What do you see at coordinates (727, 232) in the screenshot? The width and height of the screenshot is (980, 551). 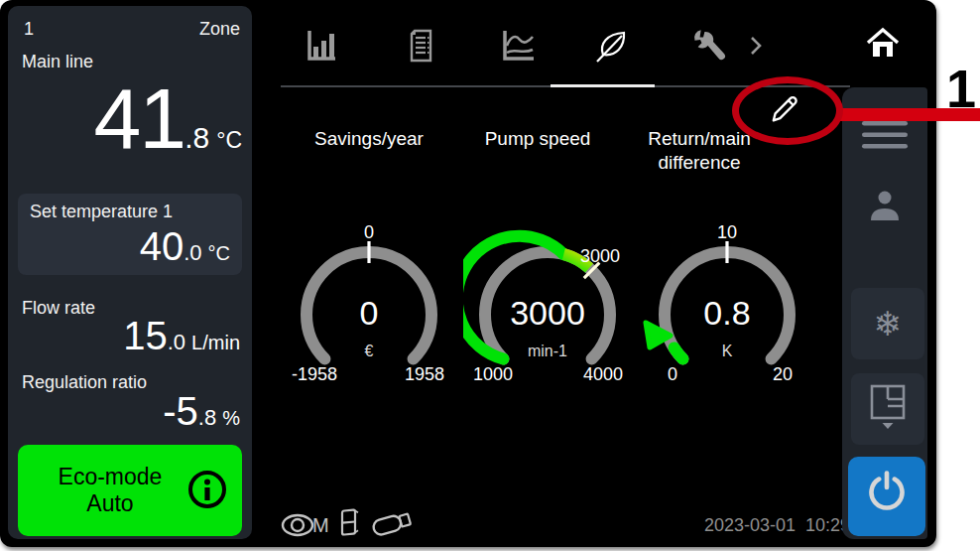 I see `gauge-return-tick-label: 10` at bounding box center [727, 232].